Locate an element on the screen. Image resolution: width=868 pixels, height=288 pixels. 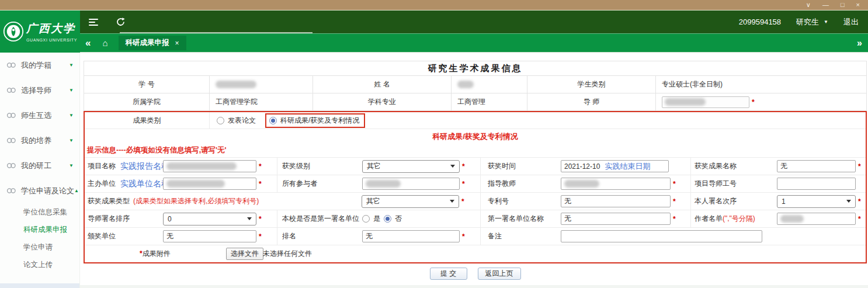
remark-input is located at coordinates (661, 236).